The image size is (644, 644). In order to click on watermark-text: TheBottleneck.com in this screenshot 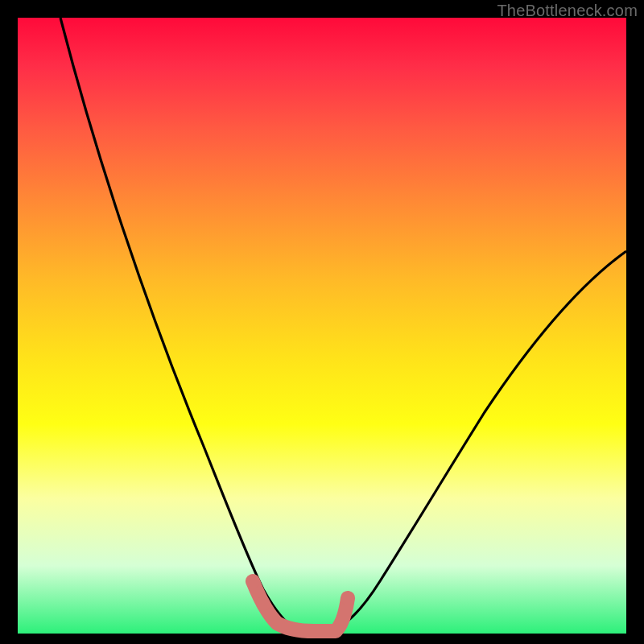, I will do `click(567, 11)`.